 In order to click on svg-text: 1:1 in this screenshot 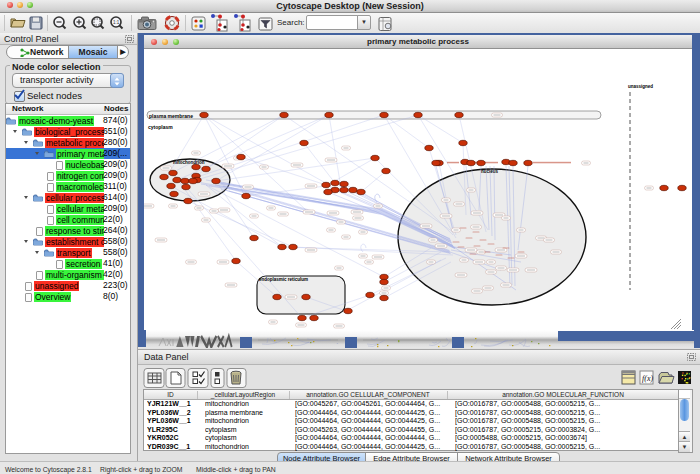, I will do `click(116, 22)`.